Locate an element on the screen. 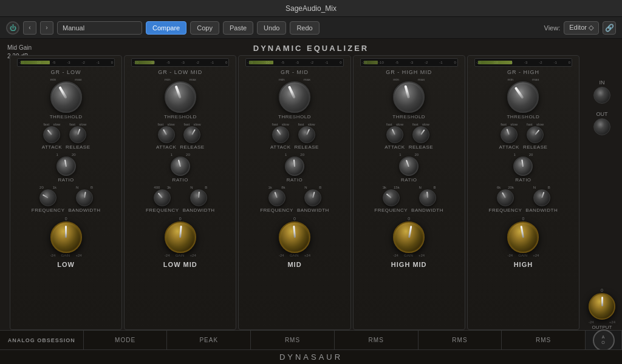 The height and width of the screenshot is (364, 622). redo-button: Redo is located at coordinates (304, 28).